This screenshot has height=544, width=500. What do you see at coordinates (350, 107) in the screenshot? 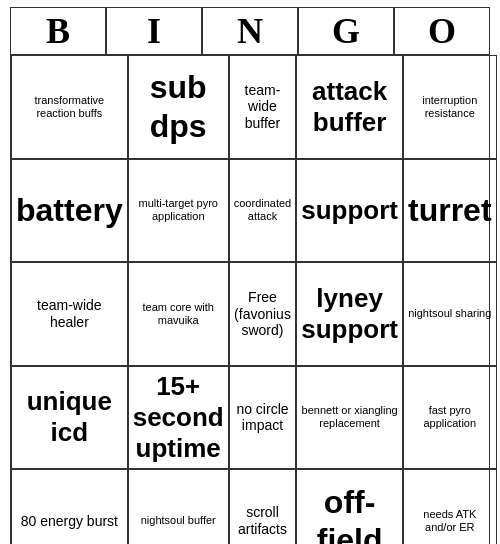
I see `bingo-cell-3: attack buffer` at bounding box center [350, 107].